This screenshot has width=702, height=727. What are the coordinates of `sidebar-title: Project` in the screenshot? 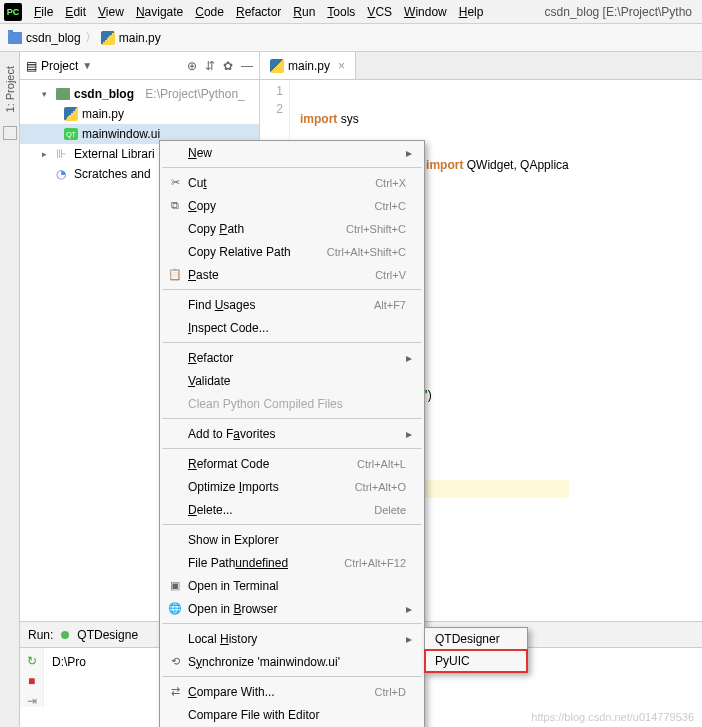 It's located at (60, 66).